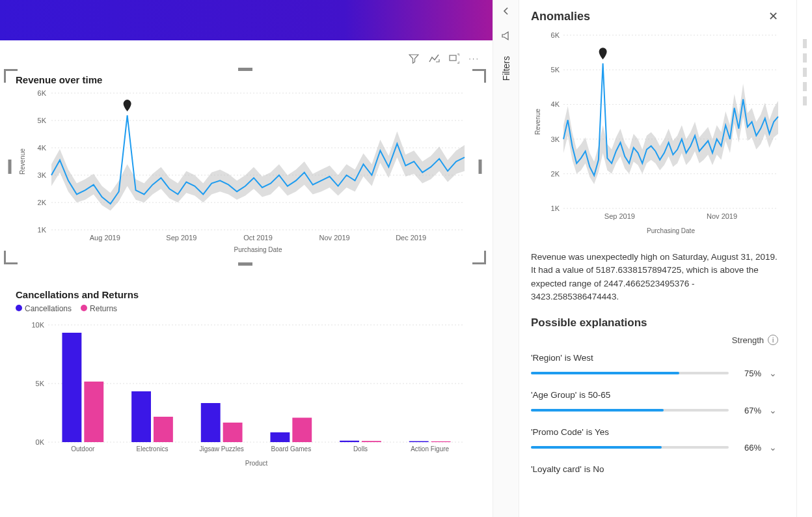 The height and width of the screenshot is (517, 812). Describe the element at coordinates (245, 309) in the screenshot. I see `bar-chart-legend: Cancellations Returns` at that location.